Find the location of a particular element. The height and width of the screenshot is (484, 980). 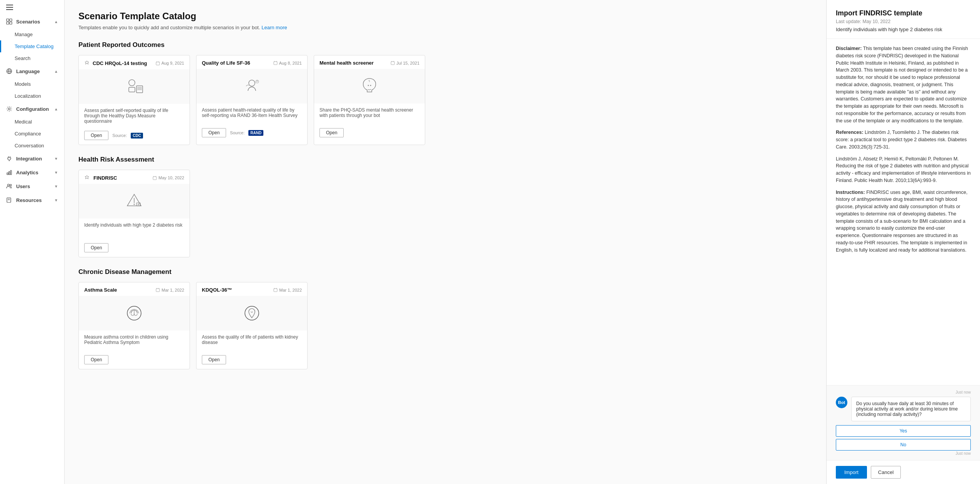

cdc-hrqol-icon-area is located at coordinates (134, 87).